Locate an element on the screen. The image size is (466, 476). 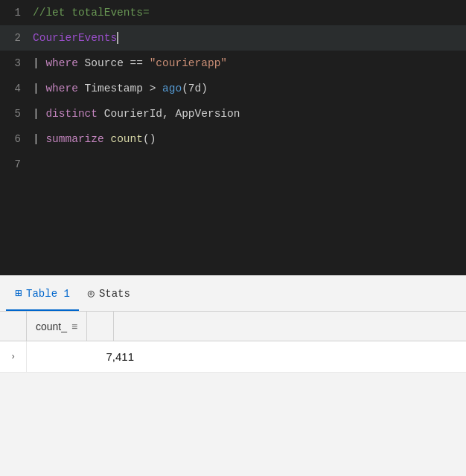
table-row: ›7,411 is located at coordinates (233, 357).